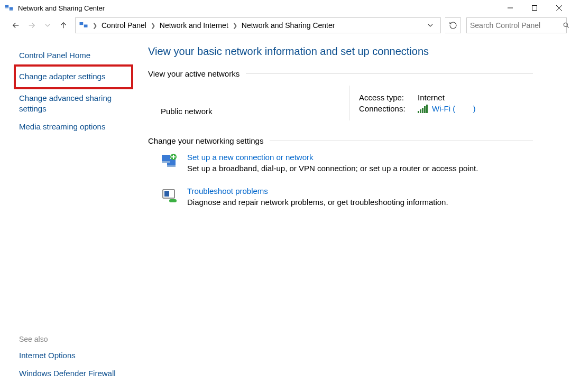  Describe the element at coordinates (318, 191) in the screenshot. I see `troubleshoot-title: Troubleshoot problems` at that location.